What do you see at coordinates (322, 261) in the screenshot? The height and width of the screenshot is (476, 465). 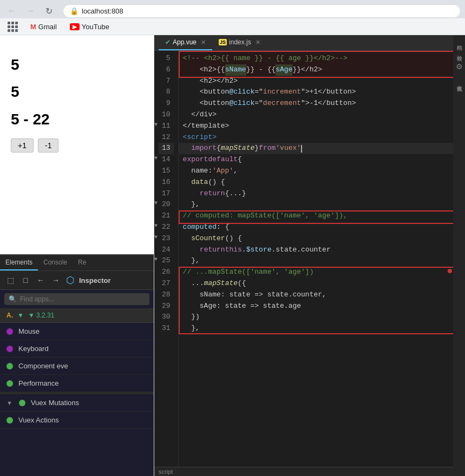 I see `code-line-25: },` at bounding box center [322, 261].